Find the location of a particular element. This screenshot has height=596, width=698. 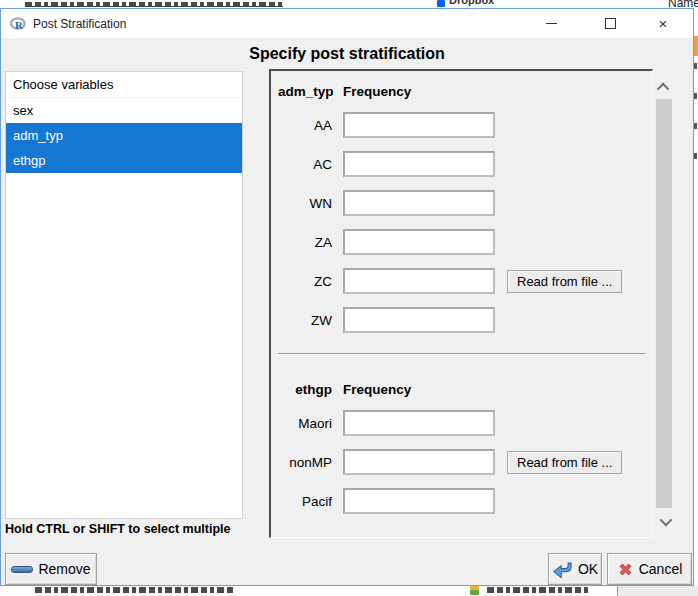

form-row-ethgp-nonMP: nonMPRead from file ... is located at coordinates (462, 462).